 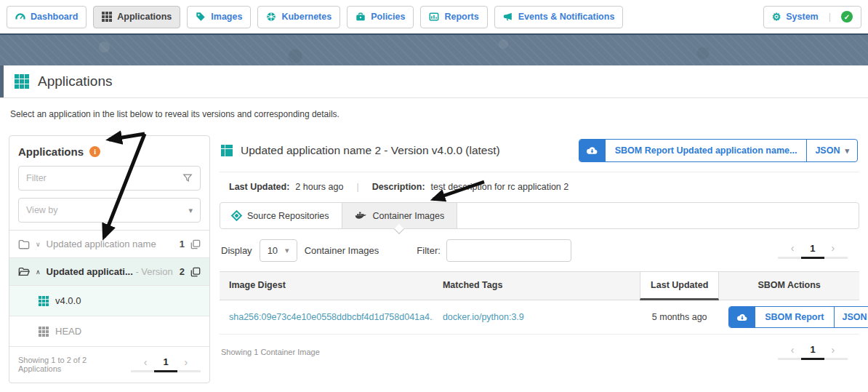 I want to click on version-row-v400: v4.0.0, so click(x=109, y=301).